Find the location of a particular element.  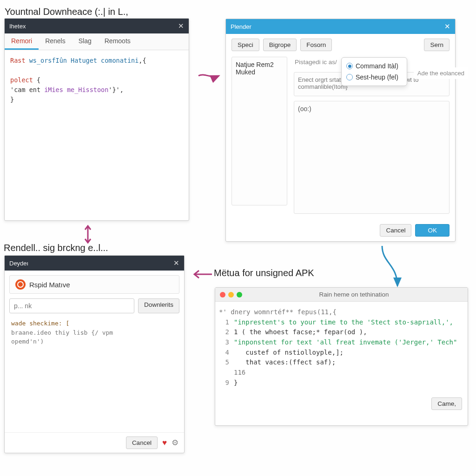

ghost-hint: Ade the eolanced is located at coordinates (441, 73).